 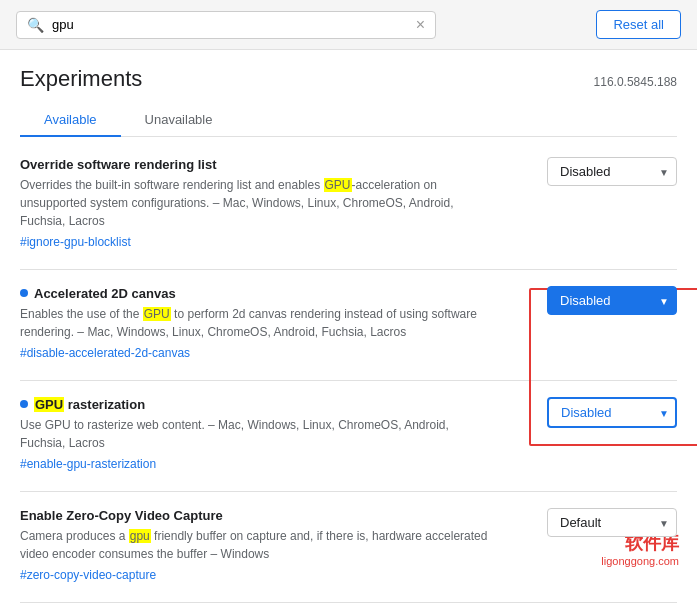 I want to click on experiment-desc: Overrides the built-in software renderin…, so click(x=258, y=203).